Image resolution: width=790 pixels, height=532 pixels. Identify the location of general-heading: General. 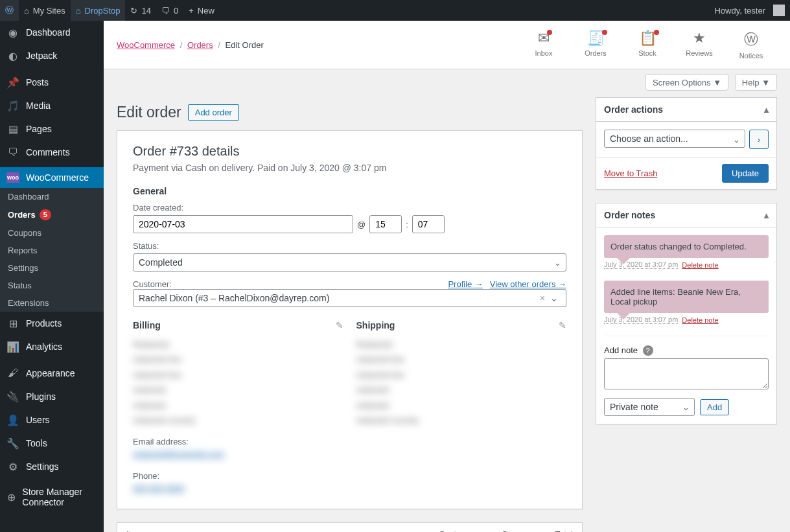
(350, 191).